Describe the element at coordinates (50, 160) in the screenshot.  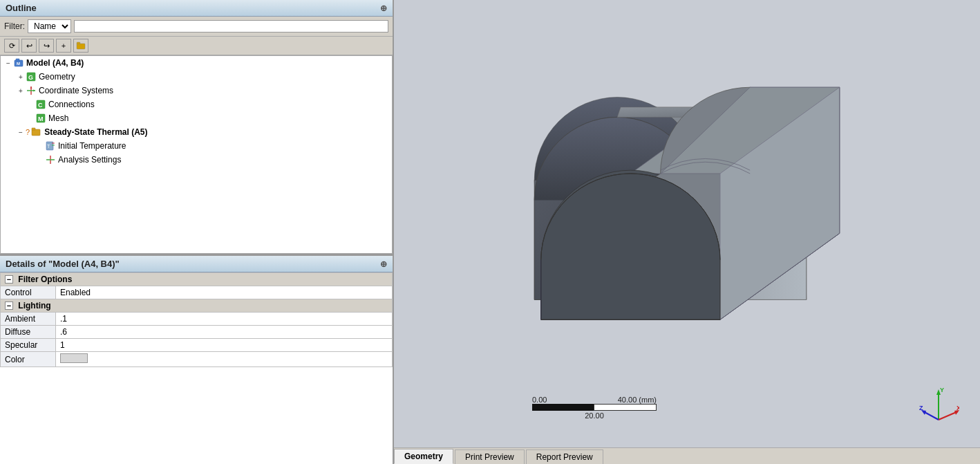
I see `analysis-icon` at that location.